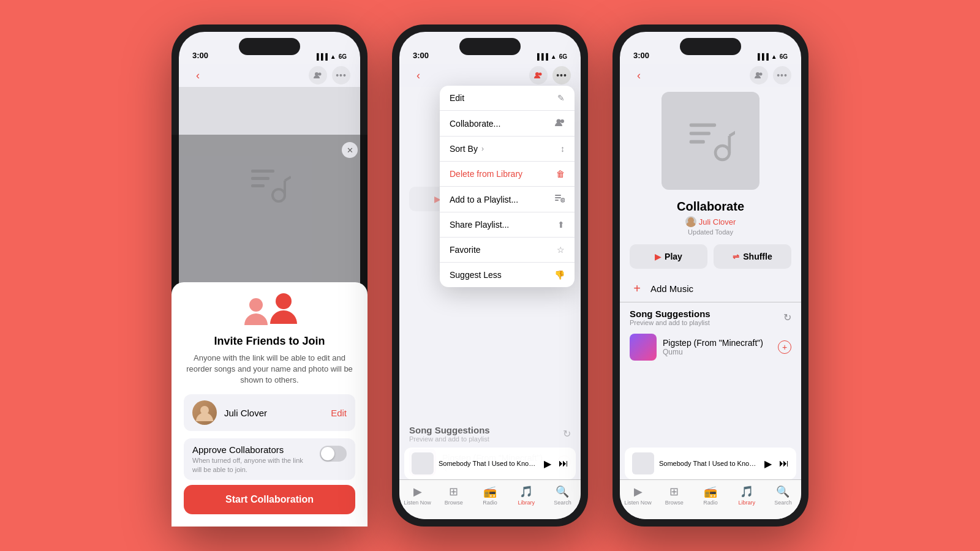 The width and height of the screenshot is (980, 551). Describe the element at coordinates (564, 56) in the screenshot. I see `battery-2: 6G` at that location.